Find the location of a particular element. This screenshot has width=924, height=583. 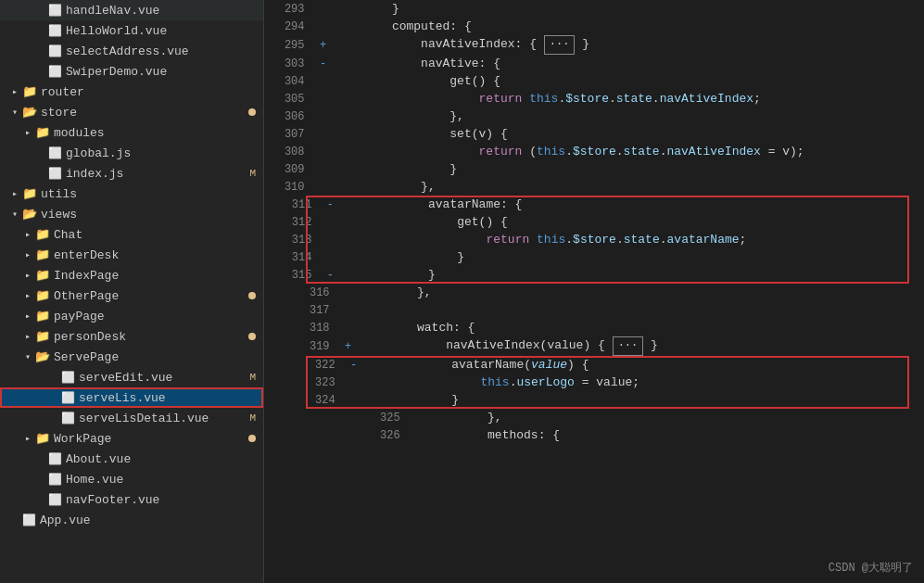

line-number: 304 is located at coordinates (290, 82).